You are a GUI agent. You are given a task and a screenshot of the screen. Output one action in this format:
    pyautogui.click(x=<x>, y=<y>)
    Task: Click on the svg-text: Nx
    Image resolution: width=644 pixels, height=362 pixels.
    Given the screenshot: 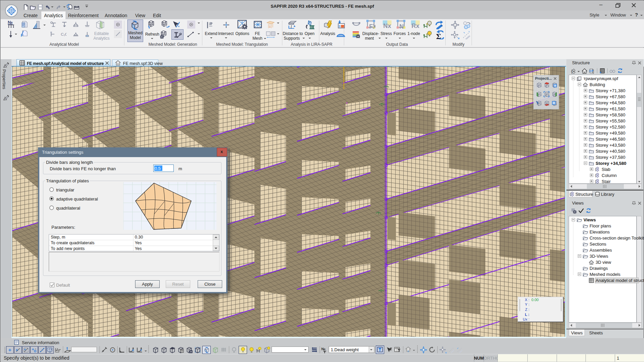 What is the action you would take?
    pyautogui.click(x=387, y=26)
    